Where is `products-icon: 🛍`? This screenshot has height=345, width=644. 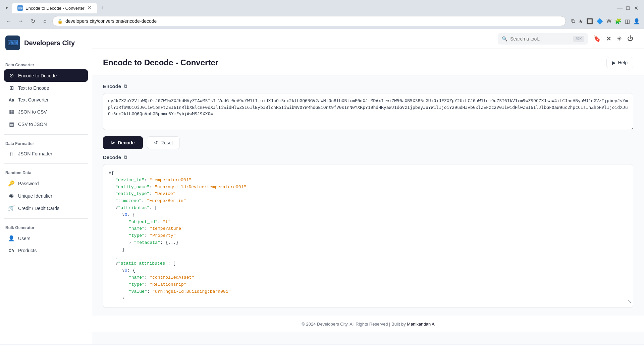 products-icon: 🛍 is located at coordinates (11, 251).